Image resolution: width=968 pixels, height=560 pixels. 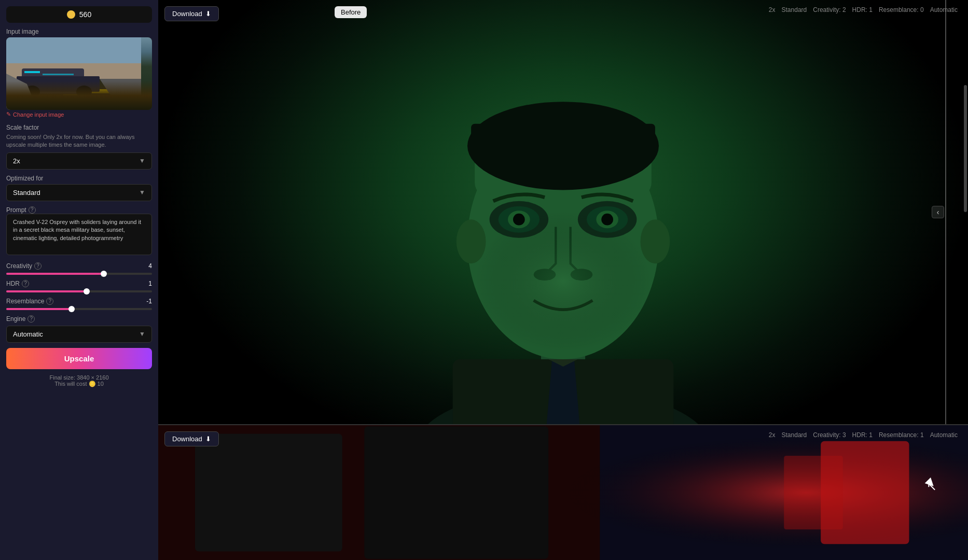 I want to click on engine-value: Automatic, so click(x=28, y=334).